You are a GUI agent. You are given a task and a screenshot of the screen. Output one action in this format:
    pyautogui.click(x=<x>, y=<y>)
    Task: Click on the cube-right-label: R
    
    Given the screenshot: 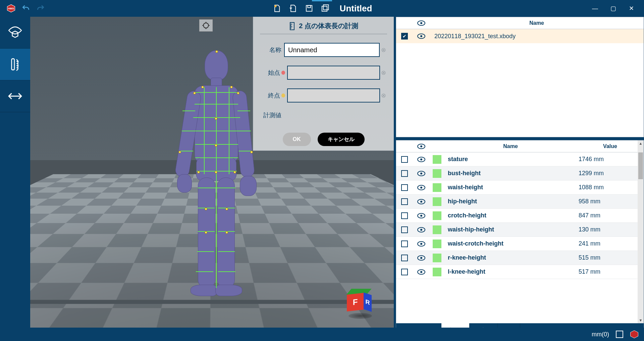 What is the action you would take?
    pyautogui.click(x=368, y=302)
    